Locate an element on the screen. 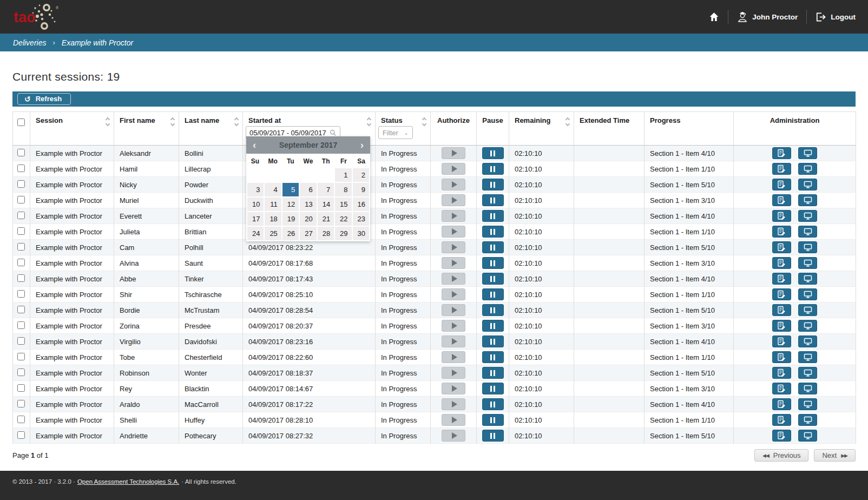 The width and height of the screenshot is (868, 500). column-header-first-name: First name is located at coordinates (147, 129).